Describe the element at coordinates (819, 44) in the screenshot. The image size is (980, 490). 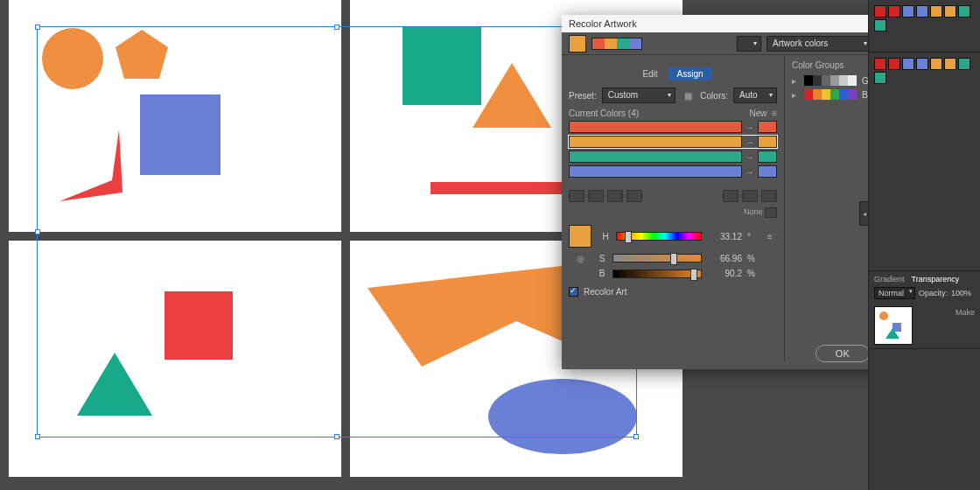
I see `artwork-colors-dropdown: Artwork colors` at that location.